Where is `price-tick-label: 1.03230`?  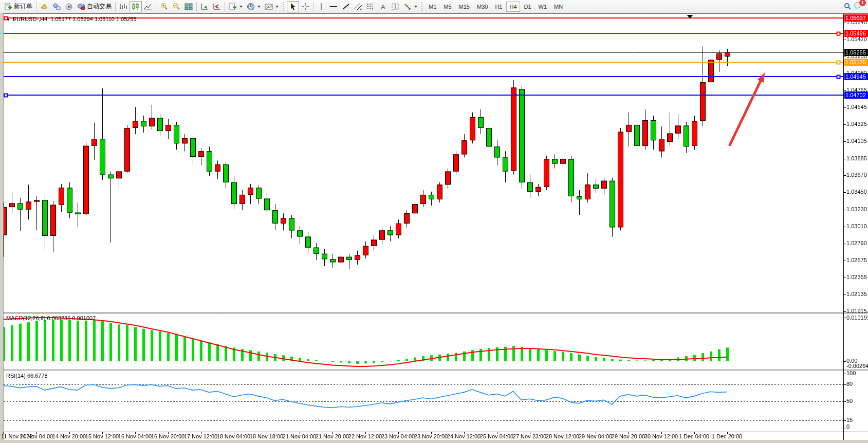
price-tick-label: 1.03230 is located at coordinates (857, 209).